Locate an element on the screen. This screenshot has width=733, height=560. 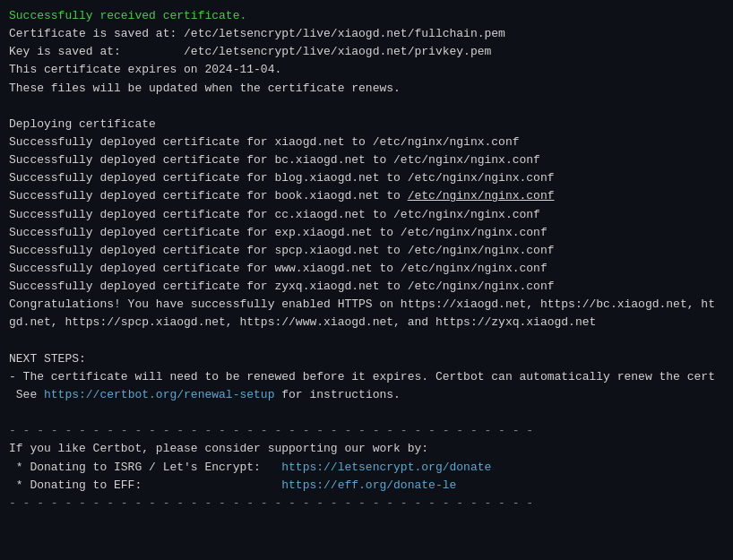
line-congrats-2: gd.net, https://spcp.xiaogd.net, https:/… is located at coordinates (366, 323).